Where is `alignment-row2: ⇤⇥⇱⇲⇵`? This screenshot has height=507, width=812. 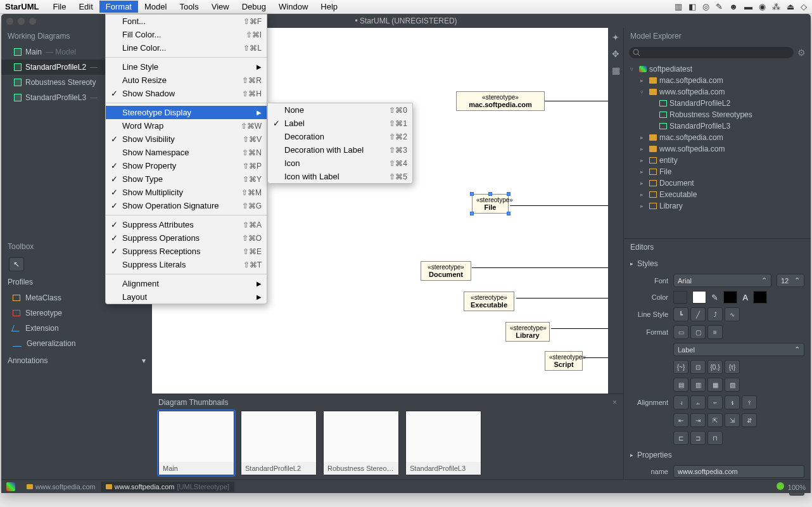 alignment-row2: ⇤⇥⇱⇲⇵ is located at coordinates (715, 420).